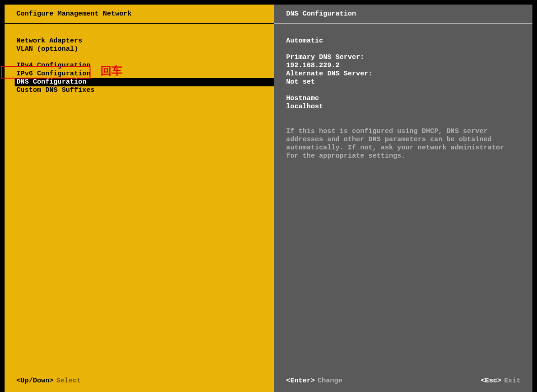 Image resolution: width=537 pixels, height=392 pixels. What do you see at coordinates (145, 82) in the screenshot?
I see `menu-dns-configuration: DNS Configuration` at bounding box center [145, 82].